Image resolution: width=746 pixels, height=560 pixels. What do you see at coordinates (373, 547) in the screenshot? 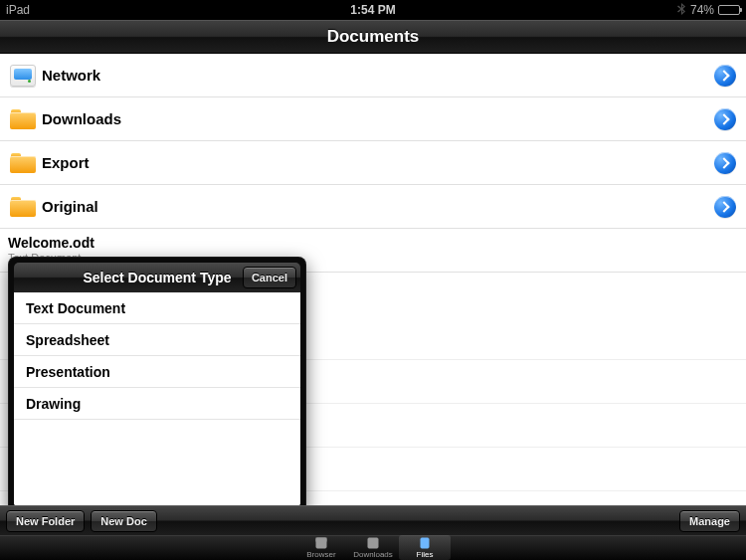
I see `tab-downloads: Downloads` at bounding box center [373, 547].